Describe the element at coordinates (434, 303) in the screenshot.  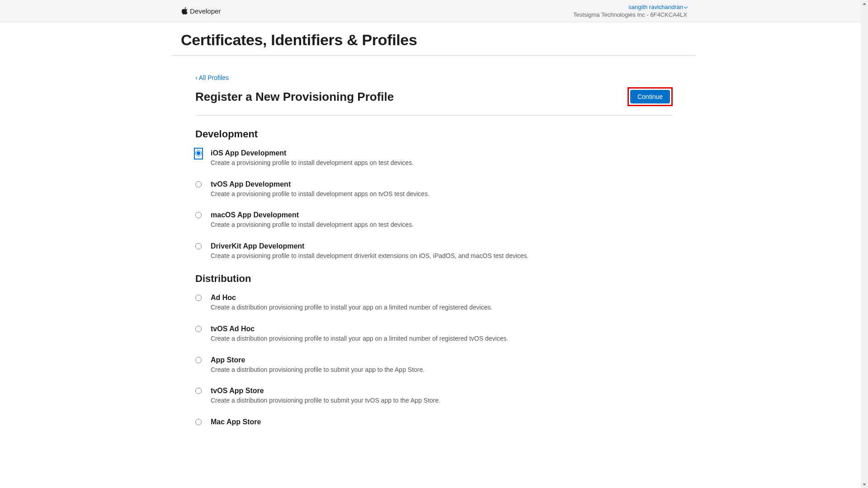
I see `option-row-adhoc: Ad HocCreate a distribution provisioning…` at that location.